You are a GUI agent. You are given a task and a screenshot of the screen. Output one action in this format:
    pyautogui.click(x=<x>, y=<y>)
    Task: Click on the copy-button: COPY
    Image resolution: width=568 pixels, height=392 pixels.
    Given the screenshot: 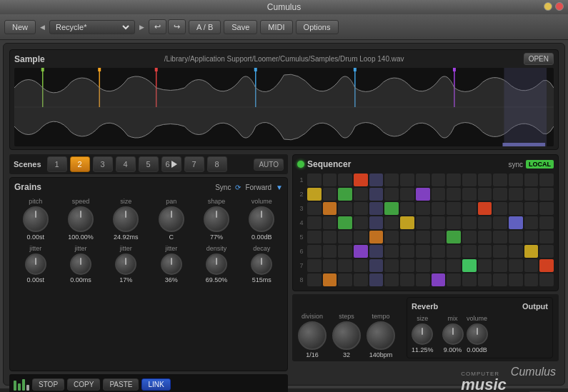 What is the action you would take?
    pyautogui.click(x=84, y=384)
    